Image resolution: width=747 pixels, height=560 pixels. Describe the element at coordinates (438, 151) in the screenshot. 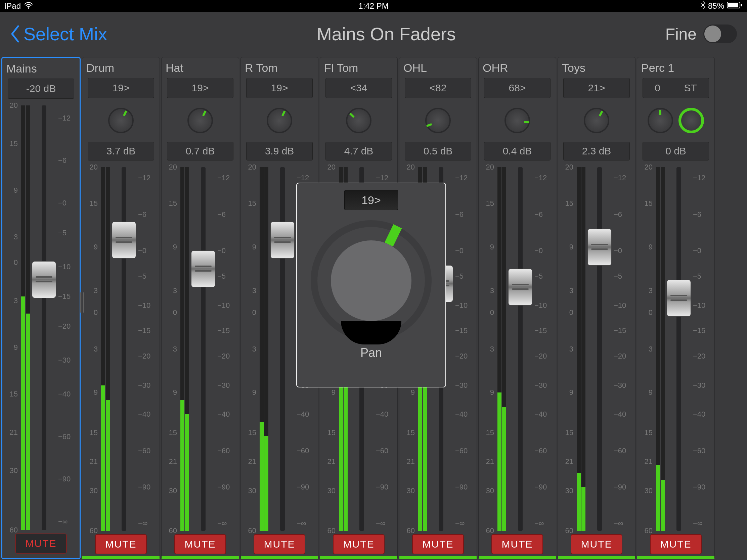

I see `gain-readout: 0.5 dB` at that location.